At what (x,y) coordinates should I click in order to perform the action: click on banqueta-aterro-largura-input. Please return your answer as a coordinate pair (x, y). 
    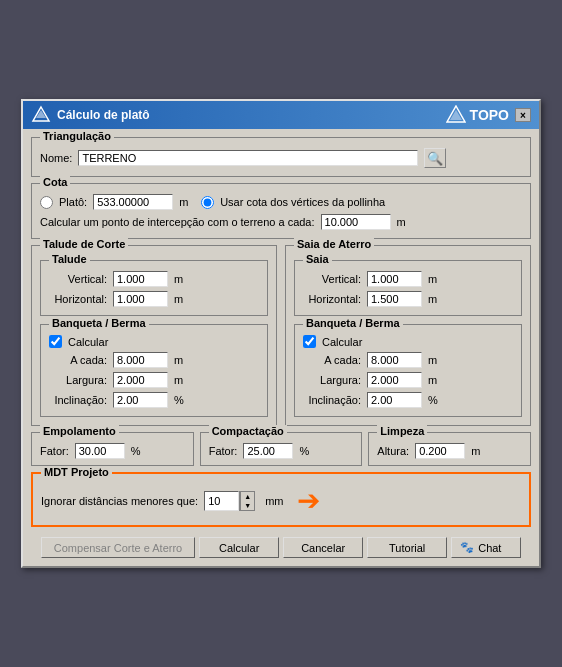
    Looking at the image, I should click on (394, 380).